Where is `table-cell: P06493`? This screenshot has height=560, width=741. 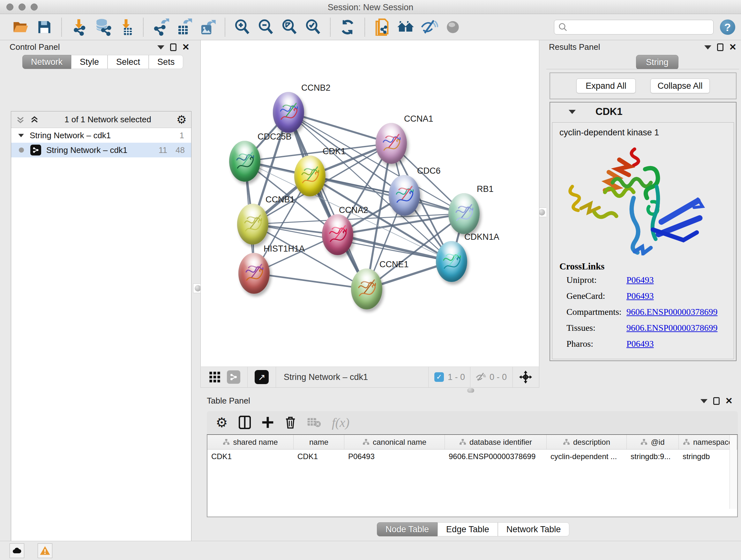
table-cell: P06493 is located at coordinates (395, 457).